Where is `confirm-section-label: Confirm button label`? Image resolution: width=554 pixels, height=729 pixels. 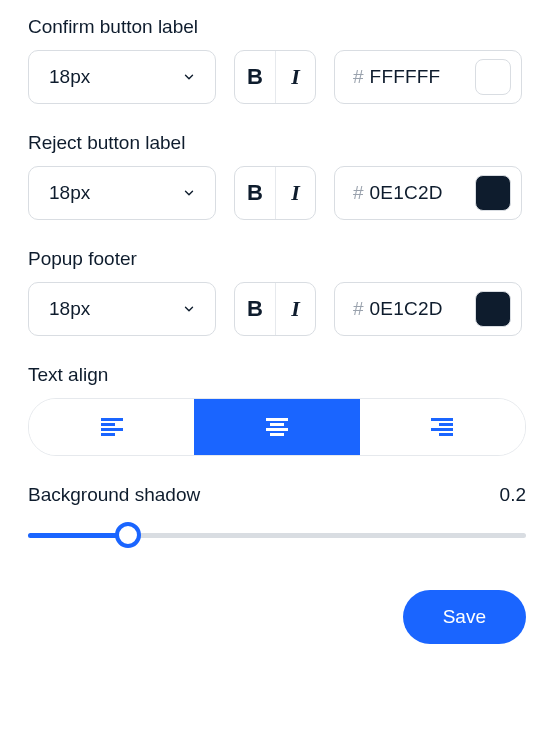 confirm-section-label: Confirm button label is located at coordinates (277, 27).